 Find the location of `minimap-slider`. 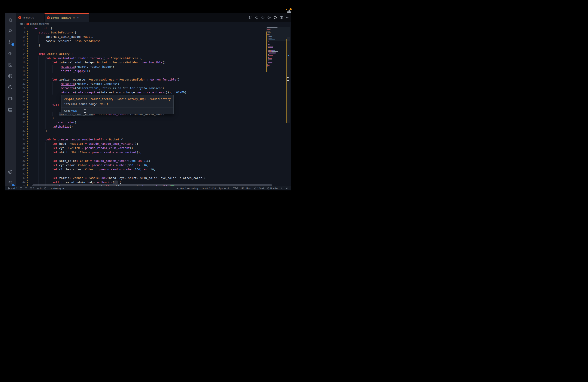

minimap-slider is located at coordinates (278, 34).